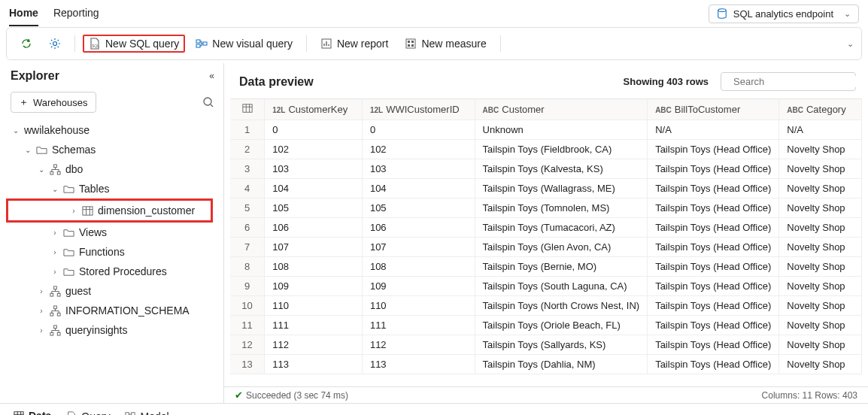  Describe the element at coordinates (110, 130) in the screenshot. I see `tree-node-database: ⌄ wwilakehouse` at that location.